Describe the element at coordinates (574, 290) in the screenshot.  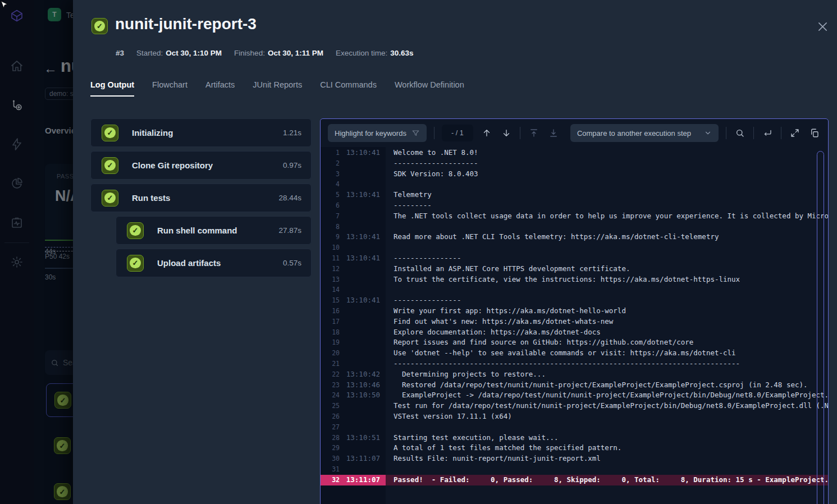
I see `log-line-14: 14` at that location.